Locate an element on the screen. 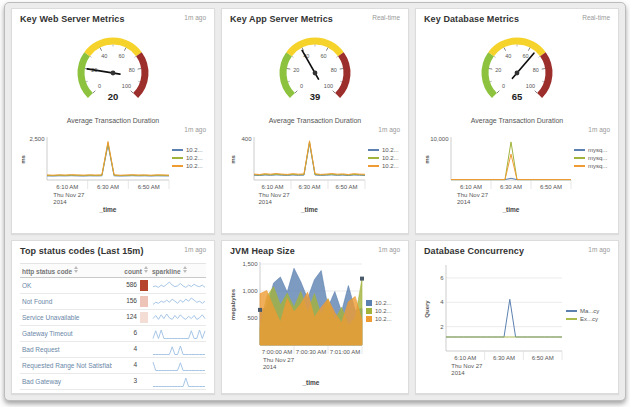 Image resolution: width=630 pixels, height=407 pixels. column-header-count: count is located at coordinates (131, 271).